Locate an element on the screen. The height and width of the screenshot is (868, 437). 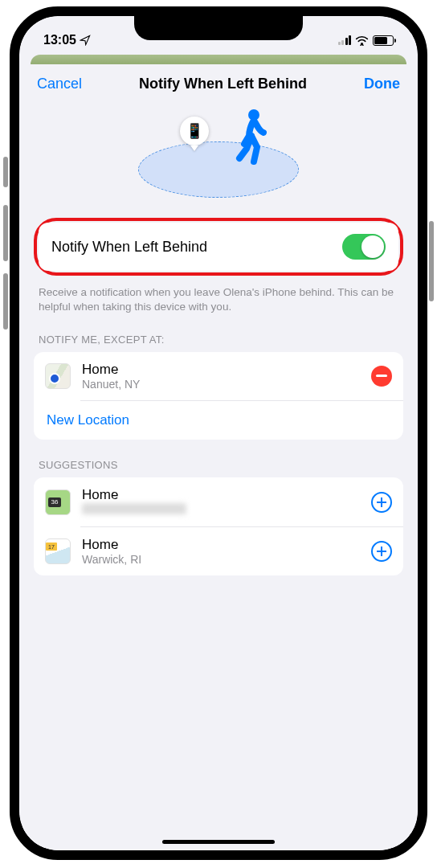
toggle-knob is located at coordinates (373, 247).